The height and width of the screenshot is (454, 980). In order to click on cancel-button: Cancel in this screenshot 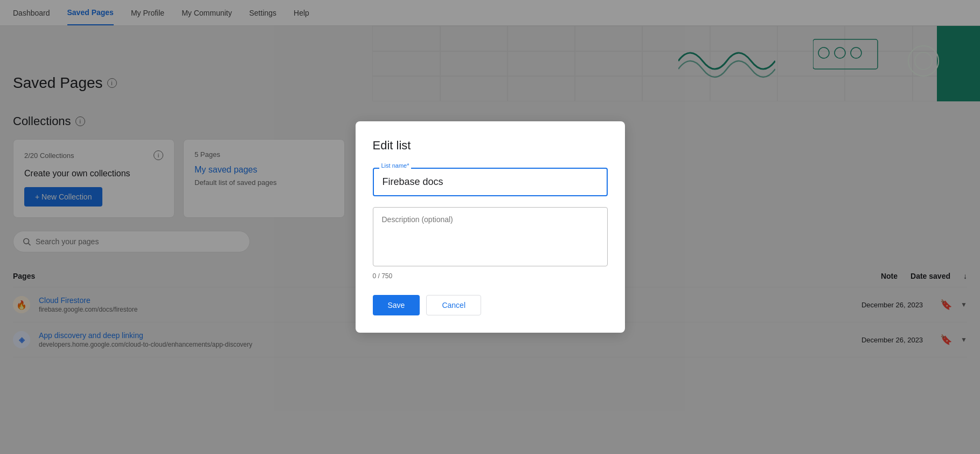, I will do `click(454, 305)`.